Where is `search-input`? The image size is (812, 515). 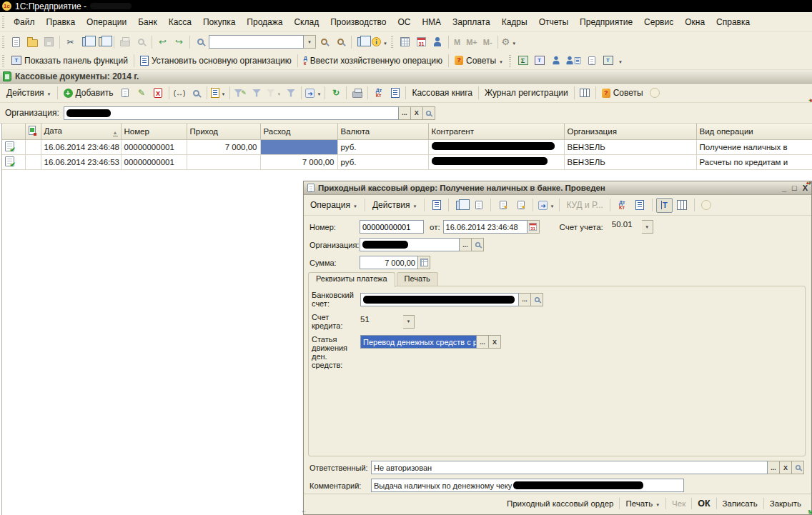 search-input is located at coordinates (256, 41).